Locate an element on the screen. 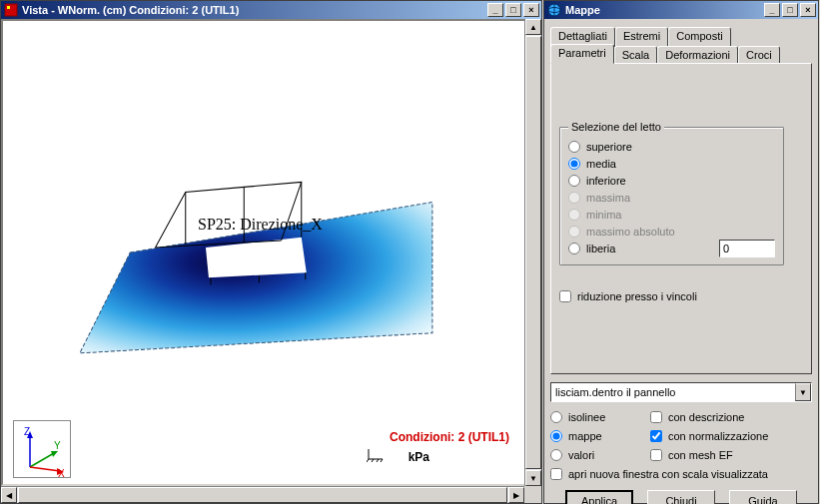 The image size is (820, 504). tabrow-front: Parametri Scala Deformazioni Croci is located at coordinates (681, 54).